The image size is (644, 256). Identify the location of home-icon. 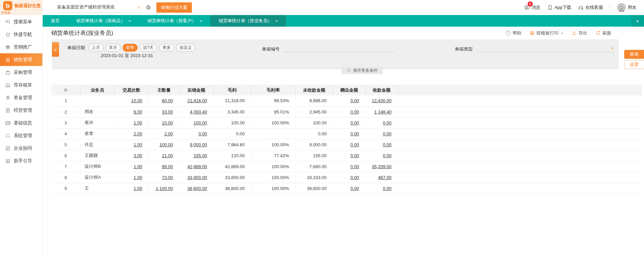
(8, 35).